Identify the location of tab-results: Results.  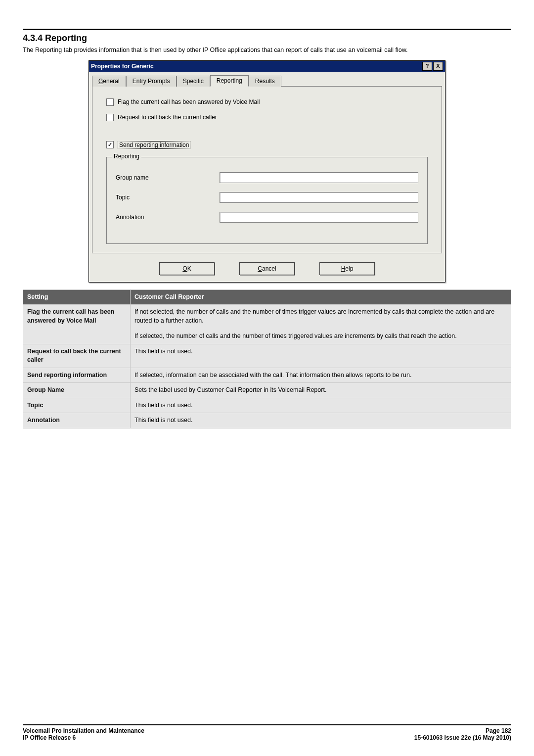
(265, 81).